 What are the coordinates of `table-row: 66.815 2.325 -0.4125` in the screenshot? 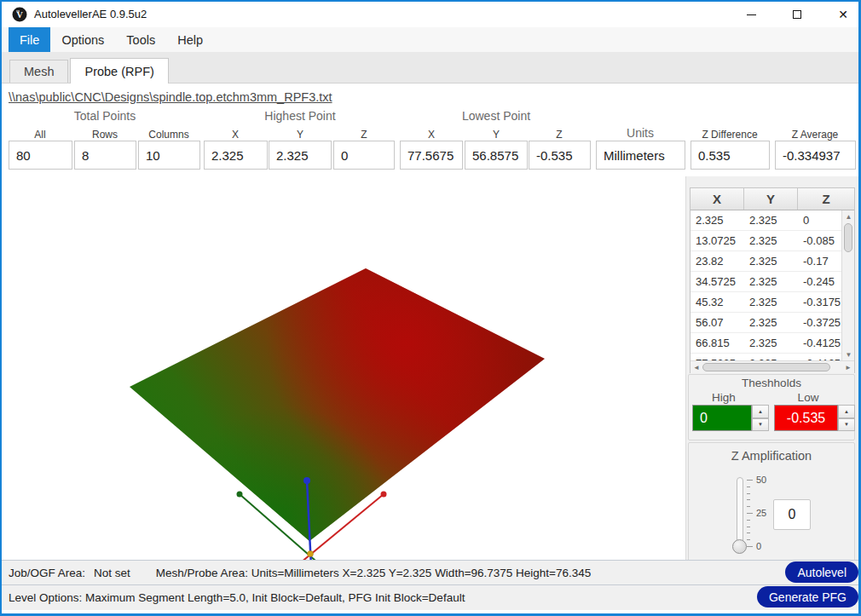 It's located at (772, 343).